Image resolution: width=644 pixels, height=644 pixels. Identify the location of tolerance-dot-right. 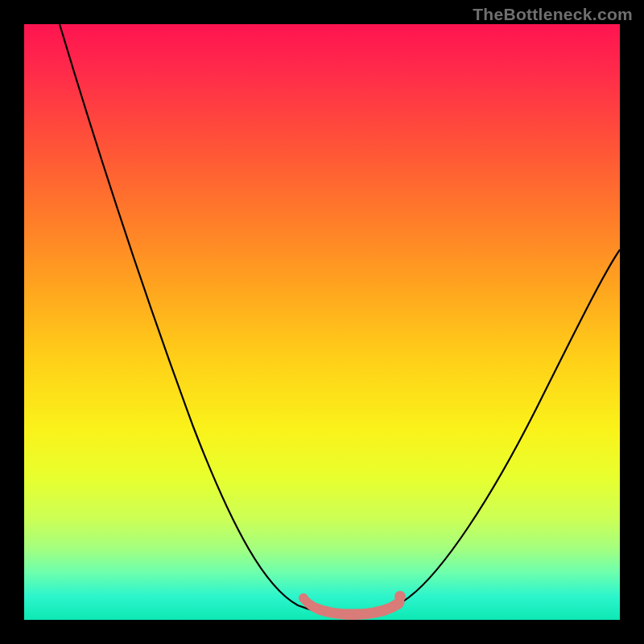
(400, 597).